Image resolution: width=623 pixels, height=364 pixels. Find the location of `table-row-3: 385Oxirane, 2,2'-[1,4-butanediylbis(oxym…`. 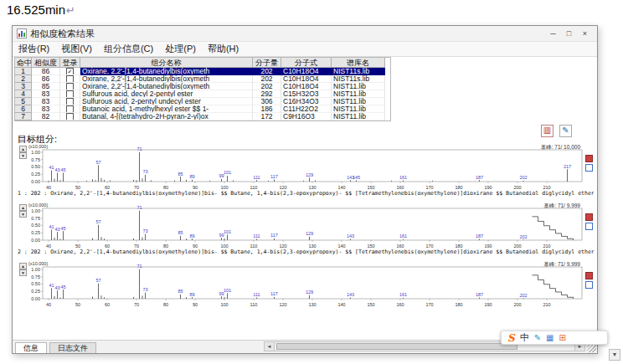

table-row-3: 385Oxirane, 2,2'-[1,4-butanediylbis(oxym… is located at coordinates (203, 87).